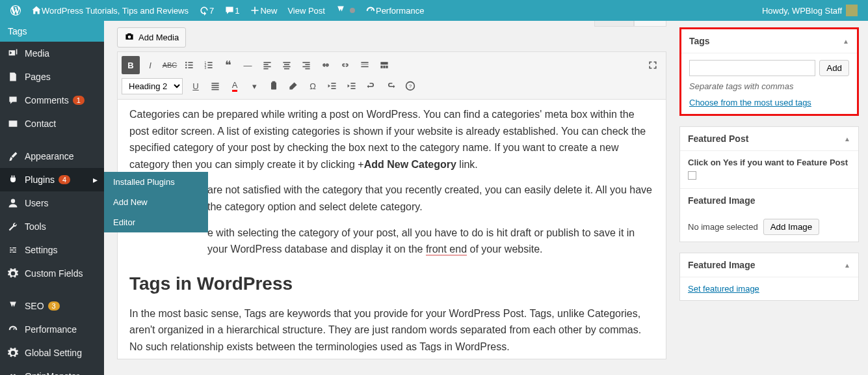  I want to click on choose-tags-link: Choose from the most used tags, so click(769, 103).